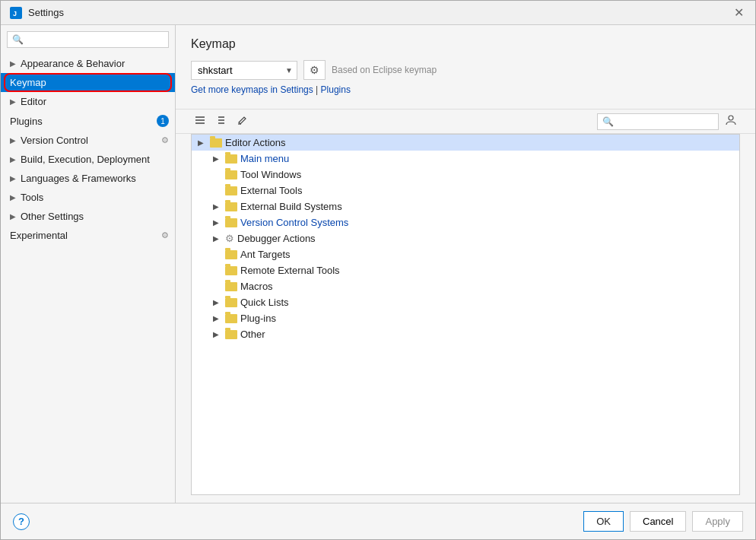 This screenshot has height=540, width=756. Describe the element at coordinates (221, 122) in the screenshot. I see `collapse-all-button` at that location.